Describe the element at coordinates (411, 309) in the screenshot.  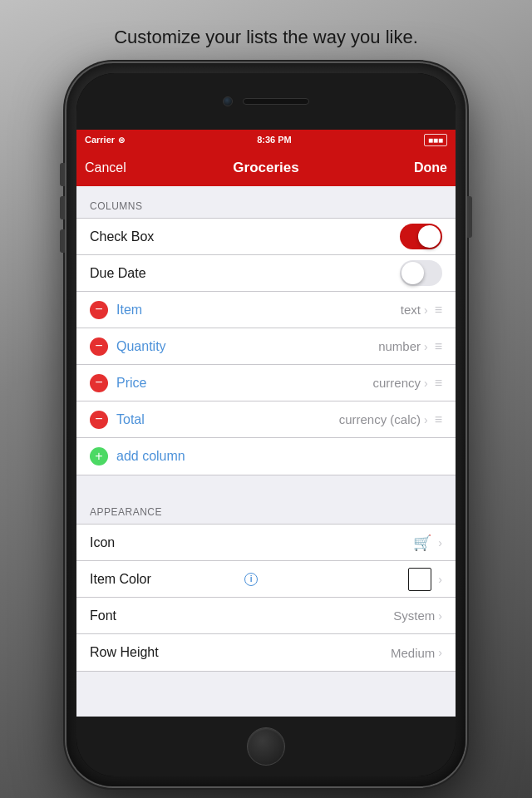
I see `item-value: text` at that location.